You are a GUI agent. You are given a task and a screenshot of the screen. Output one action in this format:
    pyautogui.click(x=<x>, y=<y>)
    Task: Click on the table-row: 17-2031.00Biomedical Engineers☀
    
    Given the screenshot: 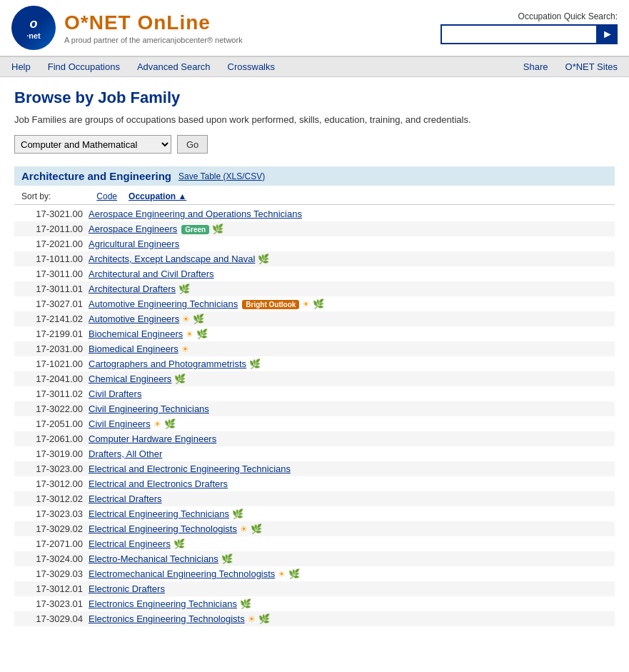 What is the action you would take?
    pyautogui.click(x=314, y=348)
    